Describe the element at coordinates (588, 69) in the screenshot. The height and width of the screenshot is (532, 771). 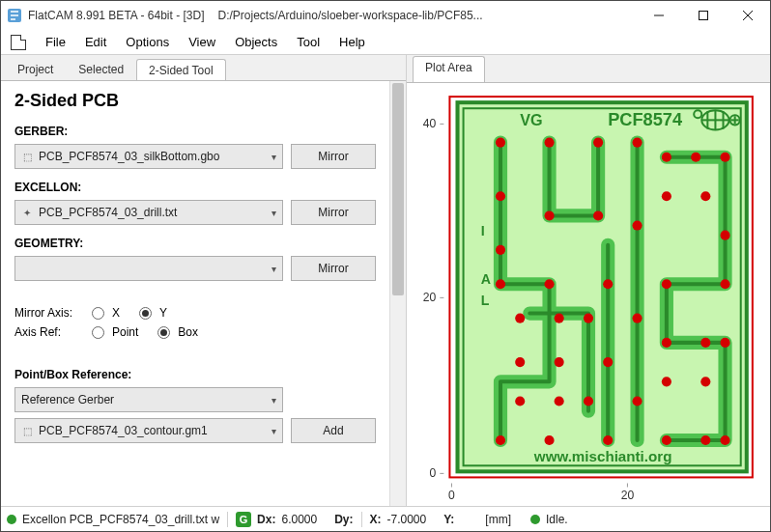
I see `right-tabstrip: Plot Area` at that location.